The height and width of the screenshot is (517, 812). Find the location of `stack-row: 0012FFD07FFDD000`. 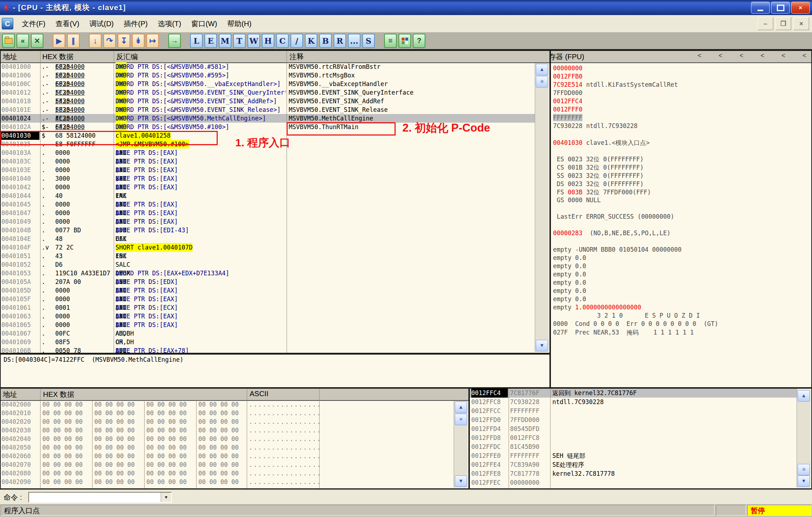

stack-row: 0012FFD07FFDD000 is located at coordinates (634, 420).